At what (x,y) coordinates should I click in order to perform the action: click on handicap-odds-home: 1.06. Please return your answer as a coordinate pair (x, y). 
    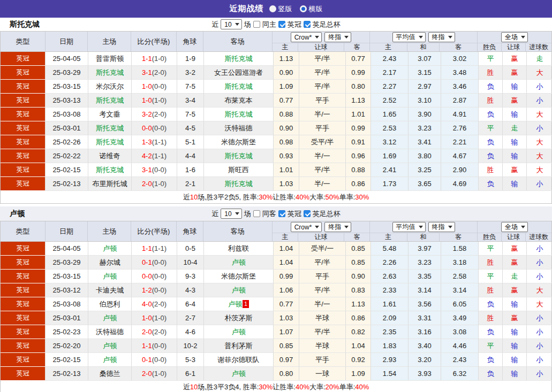
    Looking at the image, I should click on (286, 290).